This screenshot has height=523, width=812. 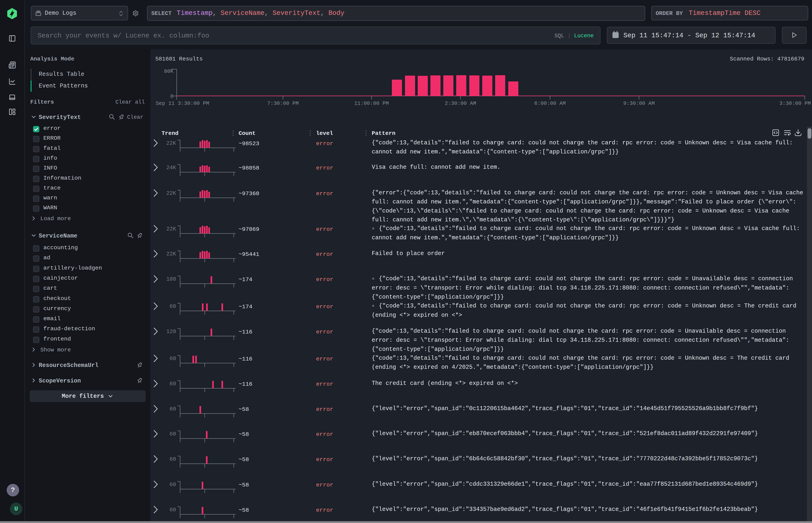 What do you see at coordinates (372, 103) in the screenshot?
I see `svg-text: 11:00:00 PM` at bounding box center [372, 103].